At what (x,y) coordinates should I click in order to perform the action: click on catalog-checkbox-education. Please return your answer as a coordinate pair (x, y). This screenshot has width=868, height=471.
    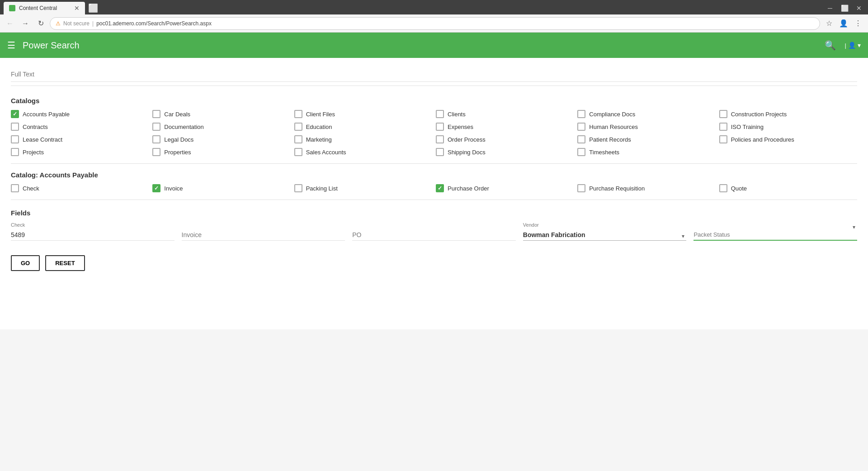
    Looking at the image, I should click on (298, 127).